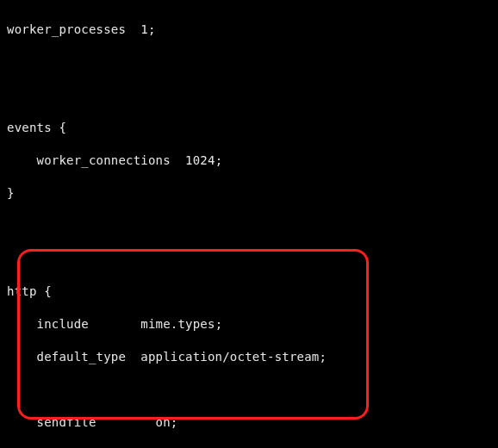  Describe the element at coordinates (67, 422) in the screenshot. I see `key-sendfile: sendfile` at that location.